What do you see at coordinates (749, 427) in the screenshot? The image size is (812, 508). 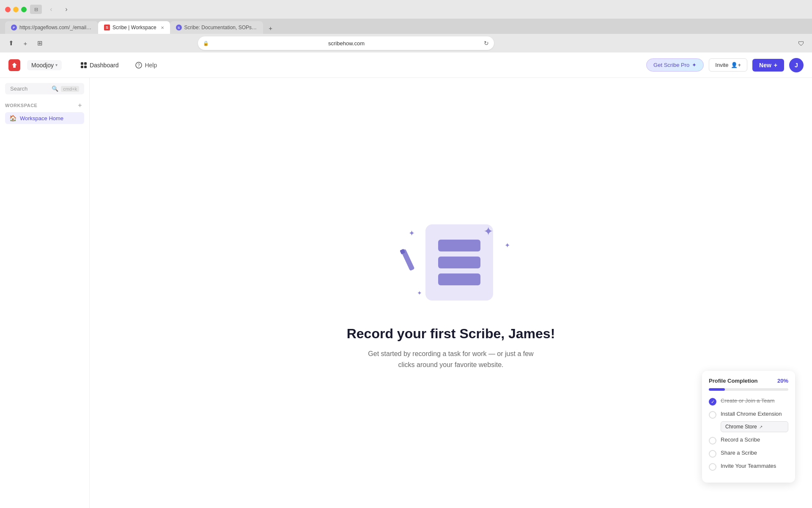 I see `profile-completion-card: Profile Completion 20% Create or Join a …` at bounding box center [749, 427].